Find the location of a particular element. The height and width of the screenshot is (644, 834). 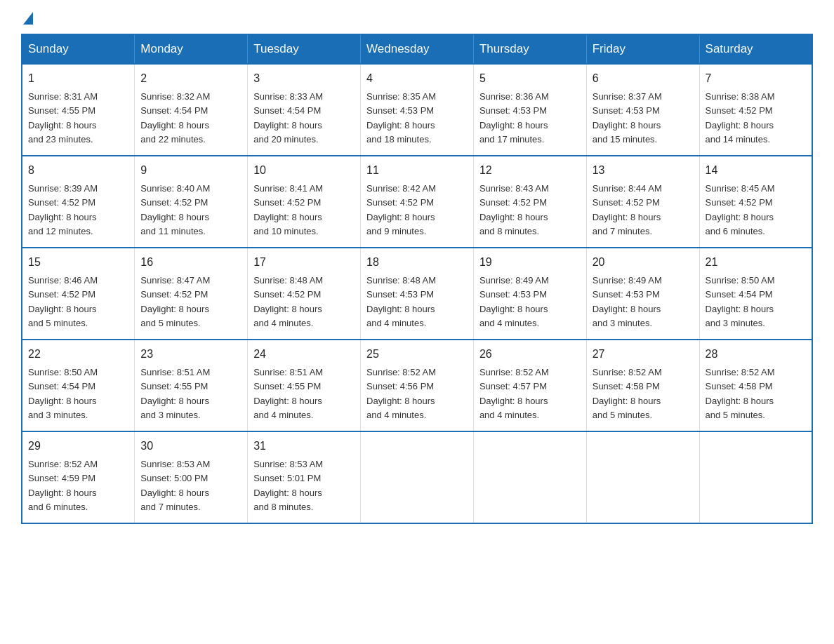

day-number: 26 is located at coordinates (530, 354).